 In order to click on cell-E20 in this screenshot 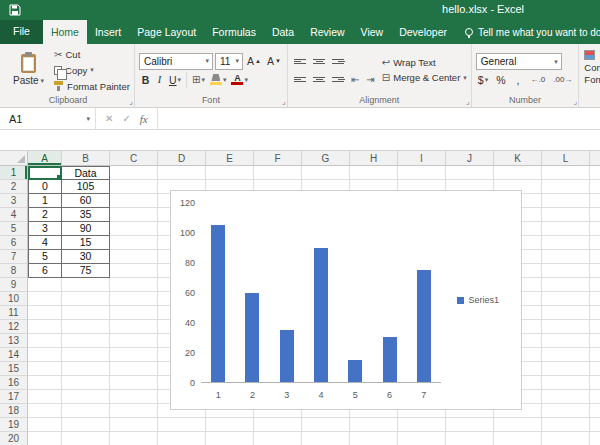, I will do `click(230, 438)`.